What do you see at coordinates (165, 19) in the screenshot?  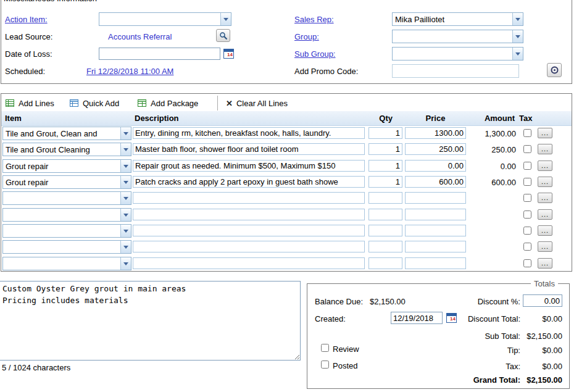 I see `action-item-select` at bounding box center [165, 19].